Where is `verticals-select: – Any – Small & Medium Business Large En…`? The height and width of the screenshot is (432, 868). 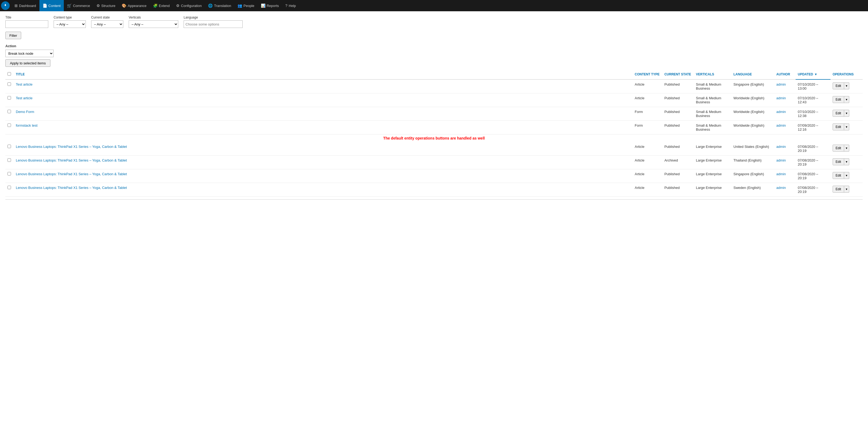 verticals-select: – Any – Small & Medium Business Large En… is located at coordinates (154, 24).